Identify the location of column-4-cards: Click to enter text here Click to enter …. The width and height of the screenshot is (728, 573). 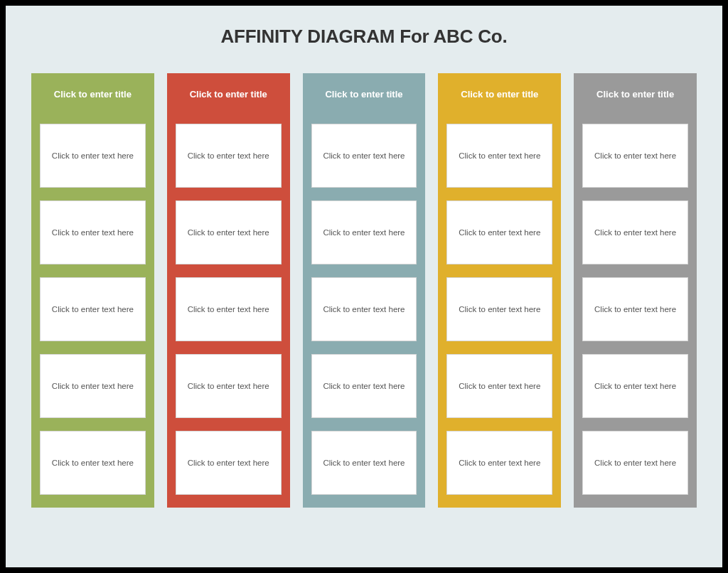
(499, 309).